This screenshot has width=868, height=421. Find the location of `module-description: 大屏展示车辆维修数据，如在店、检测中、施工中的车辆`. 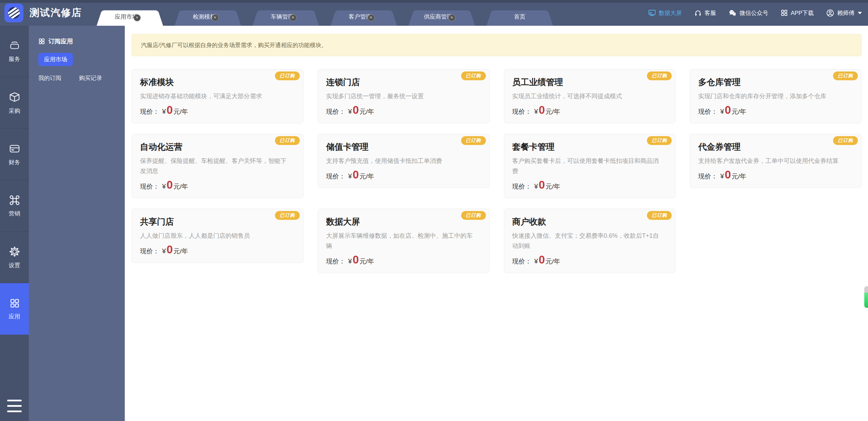

module-description: 大屏展示车辆维修数据，如在店、检测中、施工中的车辆 is located at coordinates (403, 241).